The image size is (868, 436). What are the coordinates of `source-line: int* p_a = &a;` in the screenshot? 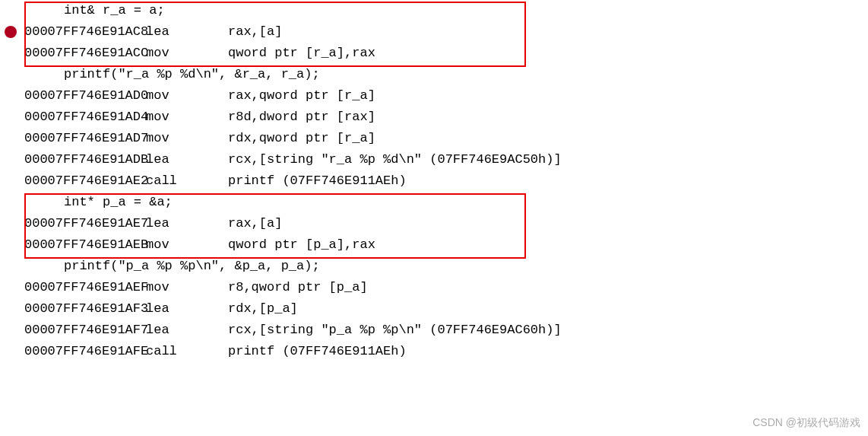 It's located at (446, 202).